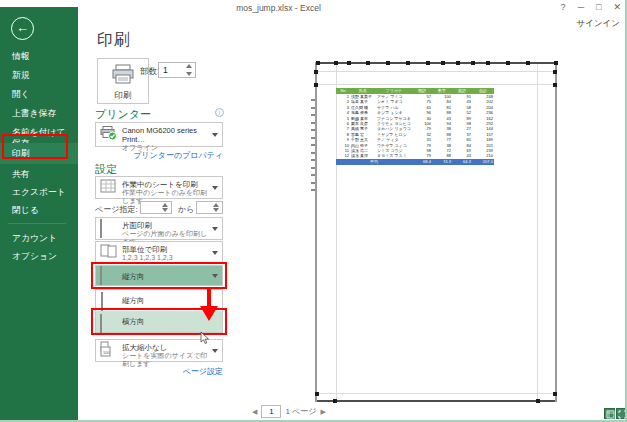  What do you see at coordinates (123, 81) in the screenshot?
I see `print-button: 印刷` at bounding box center [123, 81].